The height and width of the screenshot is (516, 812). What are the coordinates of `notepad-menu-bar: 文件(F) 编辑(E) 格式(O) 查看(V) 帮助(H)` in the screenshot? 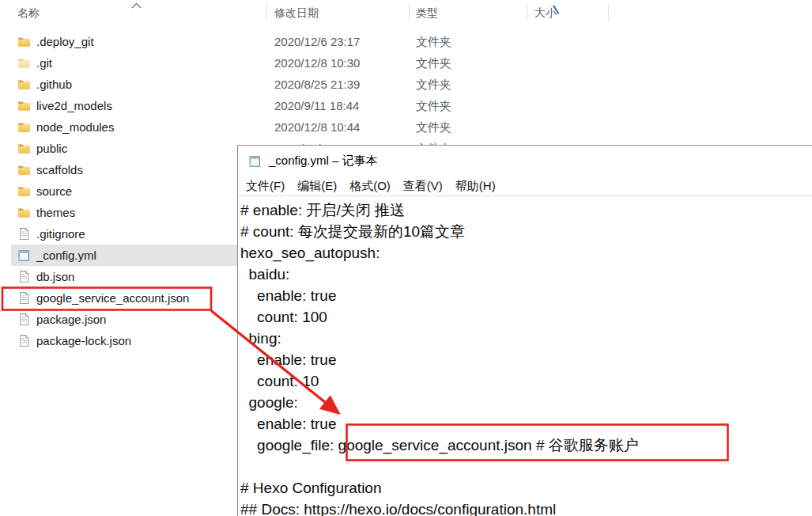 It's located at (525, 186).